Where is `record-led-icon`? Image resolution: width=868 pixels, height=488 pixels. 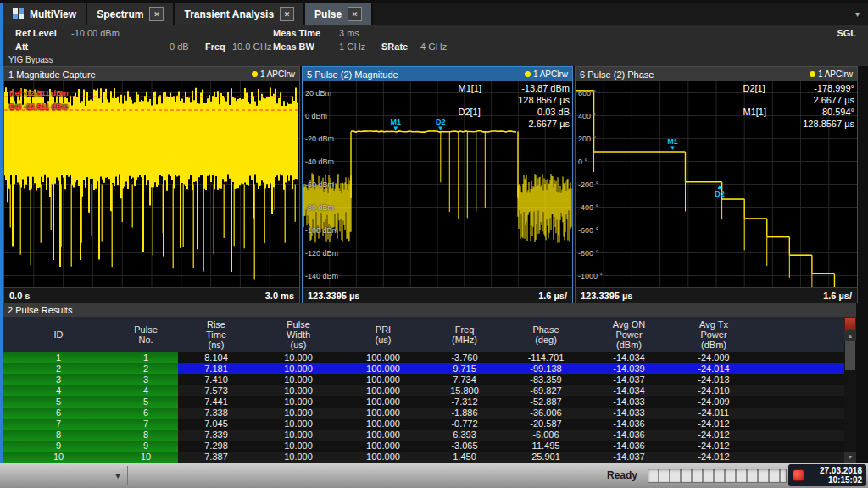 record-led-icon is located at coordinates (798, 475).